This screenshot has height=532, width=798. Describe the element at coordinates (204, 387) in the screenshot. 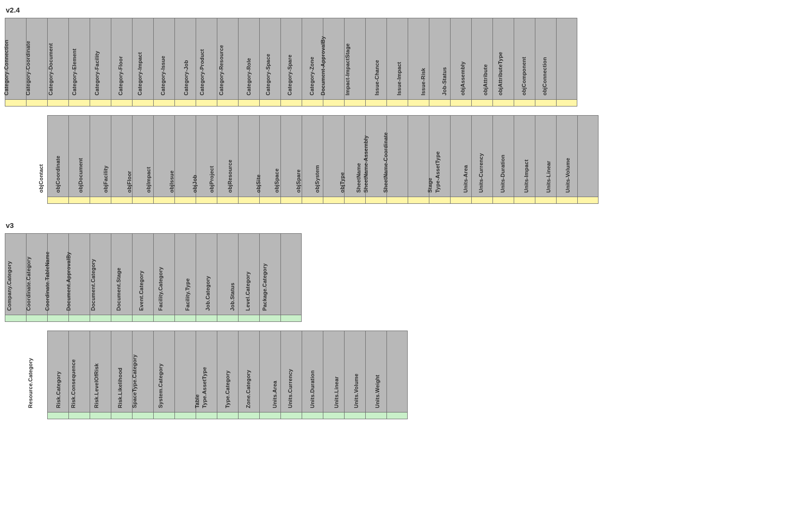

I see `column-label: Type.AssetType` at that location.